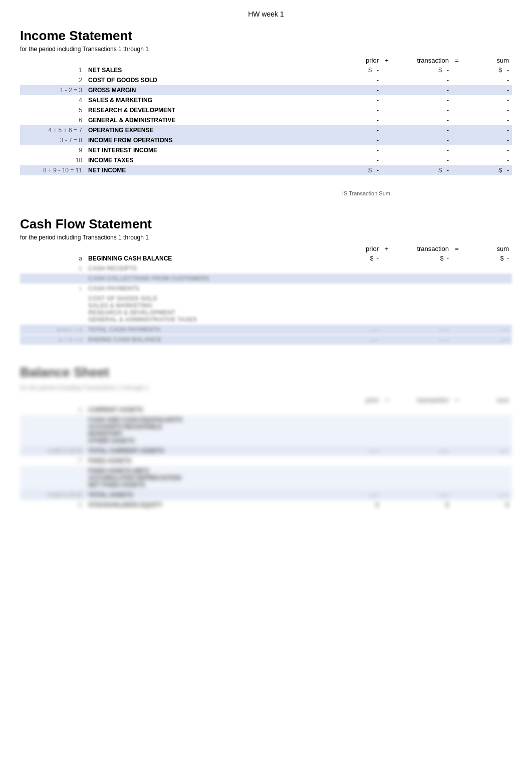 This screenshot has width=532, height=782. I want to click on row-id: 4, so click(53, 100).